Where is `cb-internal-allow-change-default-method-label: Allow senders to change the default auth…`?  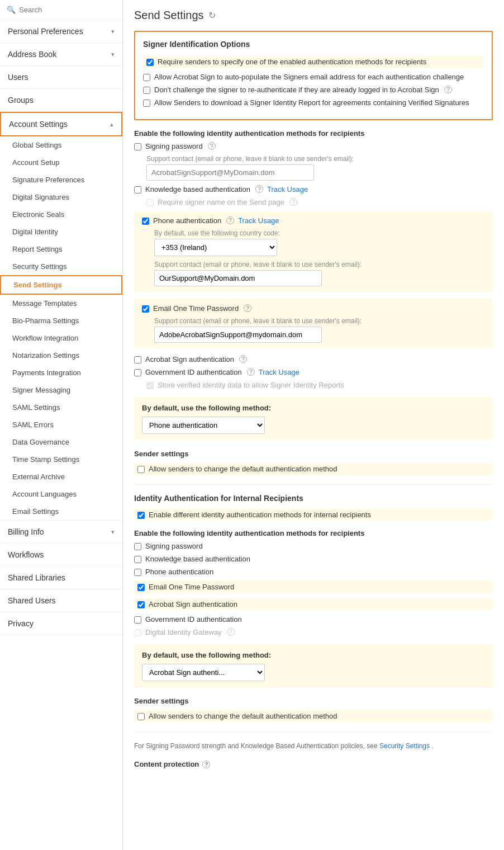
cb-internal-allow-change-default-method-label: Allow senders to change the default auth… is located at coordinates (243, 716).